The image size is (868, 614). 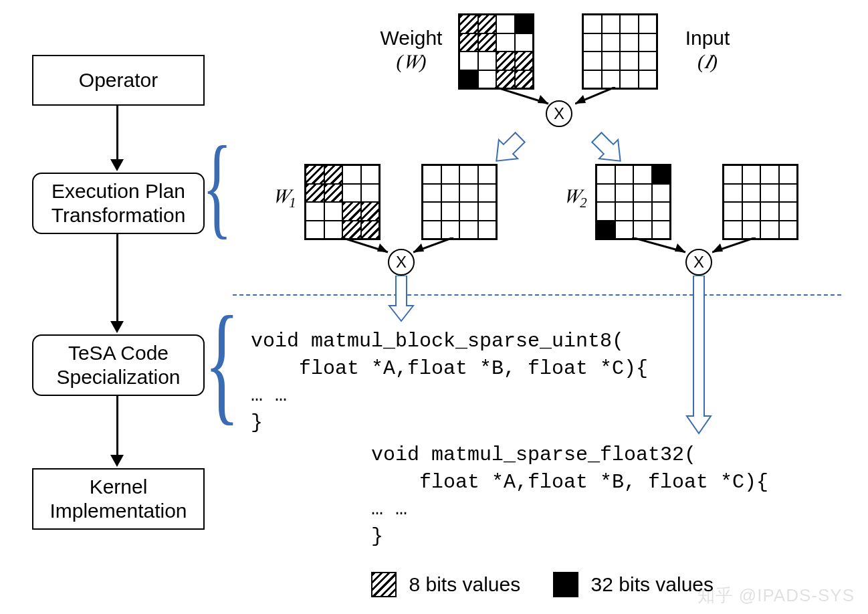 I want to click on weight-label: Weight (𝑊), so click(x=411, y=49).